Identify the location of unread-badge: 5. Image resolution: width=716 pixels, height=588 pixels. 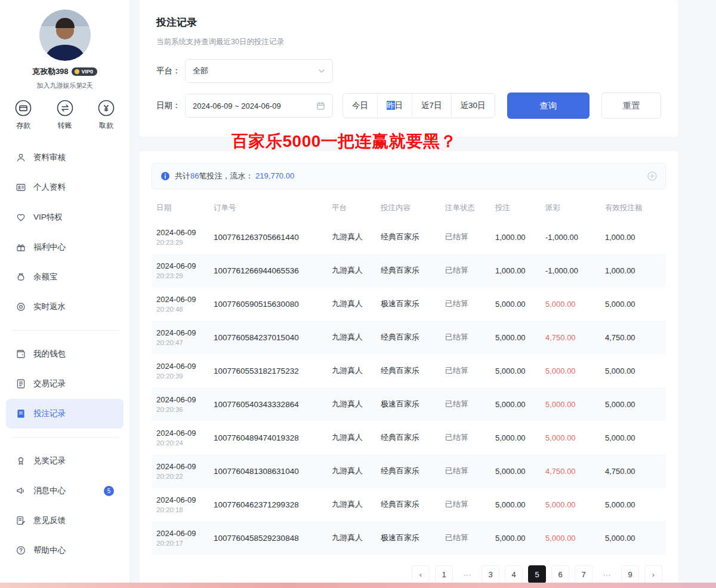
(109, 491).